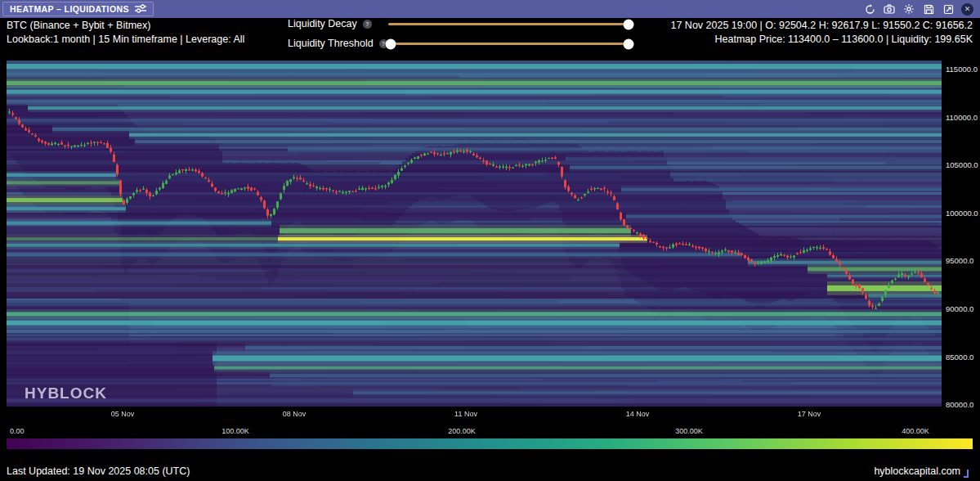  What do you see at coordinates (65, 393) in the screenshot?
I see `hyblock-watermark: HYBLOCK` at bounding box center [65, 393].